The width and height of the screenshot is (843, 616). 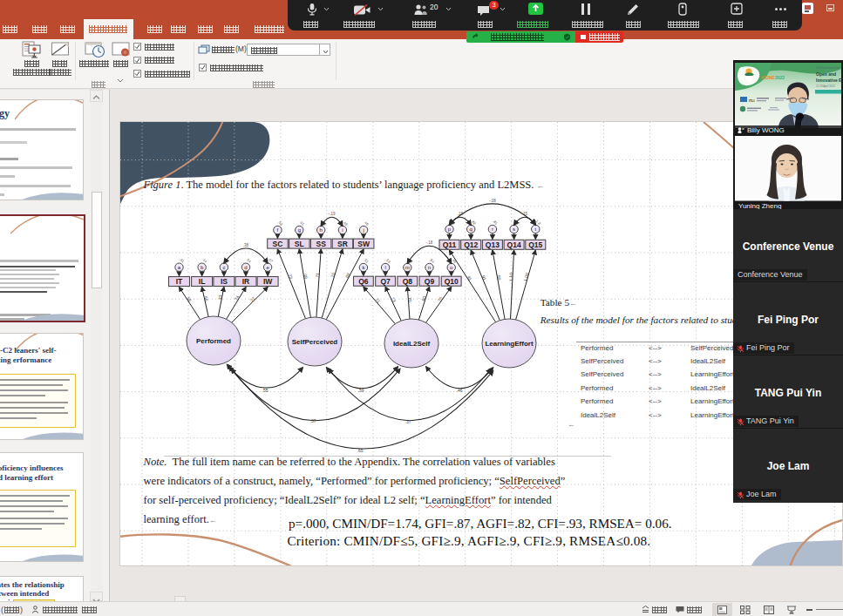 What do you see at coordinates (253, 300) in the screenshot?
I see `svg-text: .27` at bounding box center [253, 300].